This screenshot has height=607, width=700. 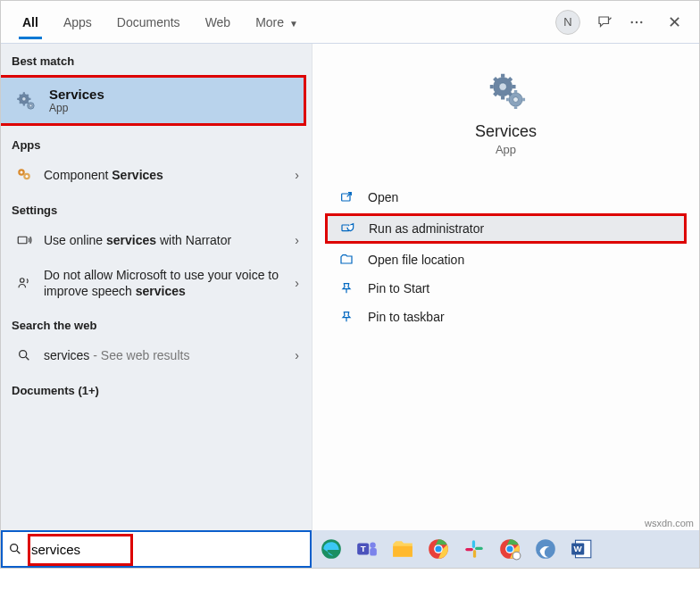 I want to click on watermark: wsxdn.com, so click(x=670, y=523).